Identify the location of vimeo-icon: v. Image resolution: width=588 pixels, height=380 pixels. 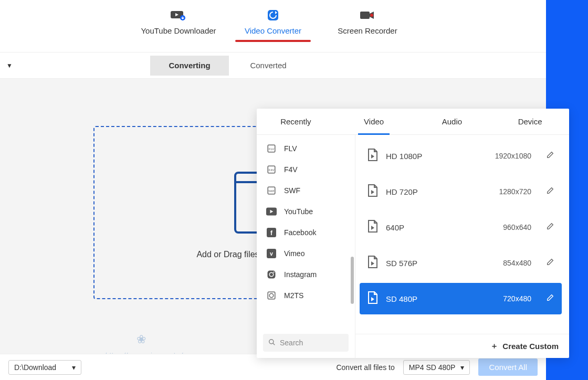
(271, 254).